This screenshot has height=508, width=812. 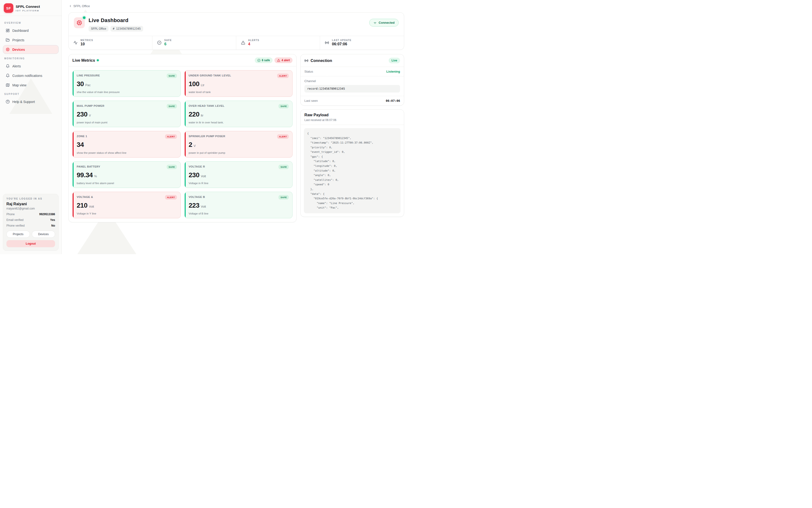 What do you see at coordinates (286, 60) in the screenshot?
I see `alert-count-label: 4 alert` at bounding box center [286, 60].